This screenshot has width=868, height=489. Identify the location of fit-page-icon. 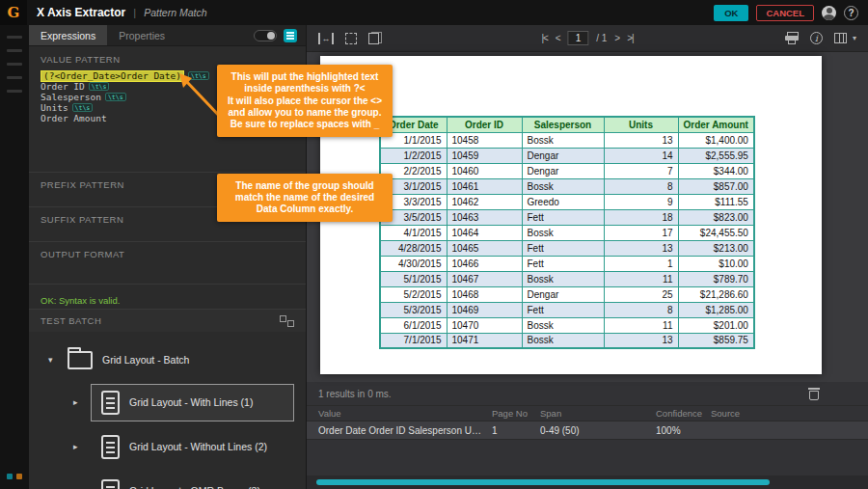
(351, 39).